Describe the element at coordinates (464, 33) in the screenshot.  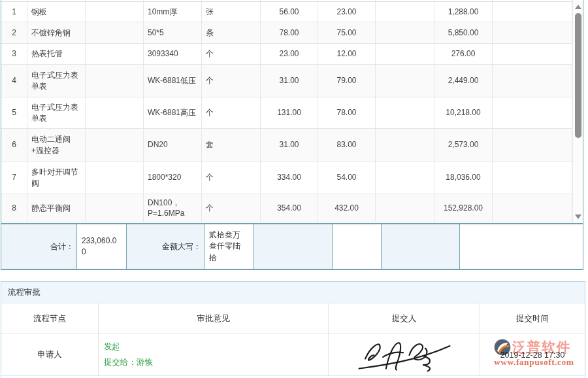
I see `item-amount: 5,850.00` at that location.